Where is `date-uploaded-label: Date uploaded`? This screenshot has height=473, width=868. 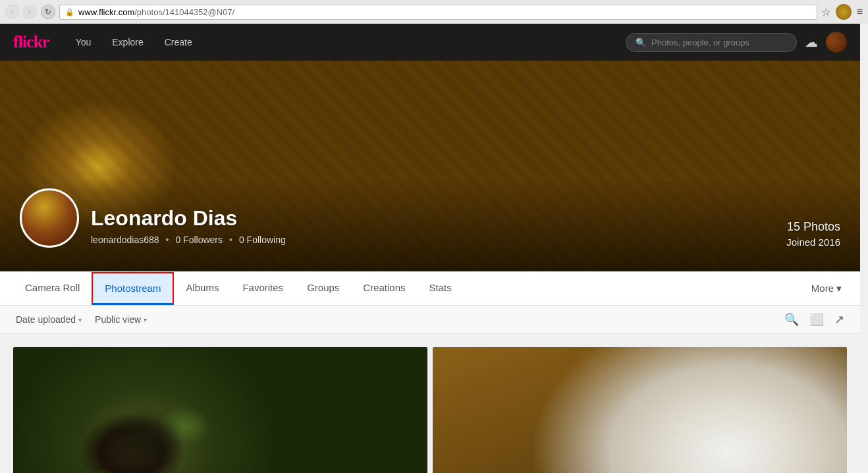
date-uploaded-label: Date uploaded is located at coordinates (46, 320).